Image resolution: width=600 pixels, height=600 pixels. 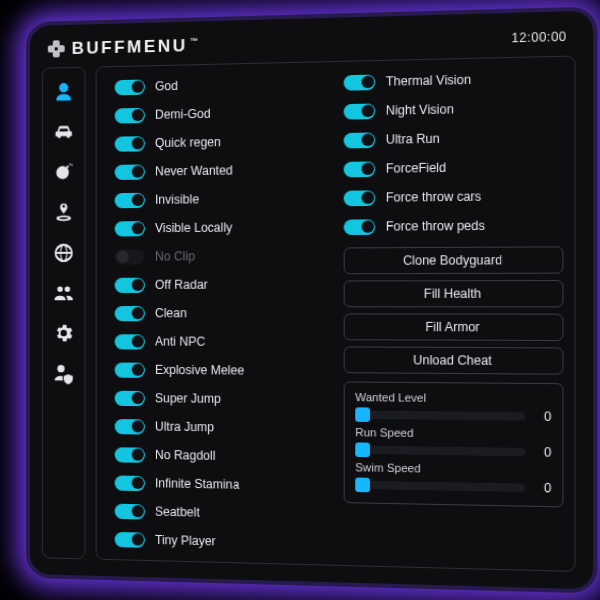 I want to click on action-button: Unload Cheat, so click(x=454, y=360).